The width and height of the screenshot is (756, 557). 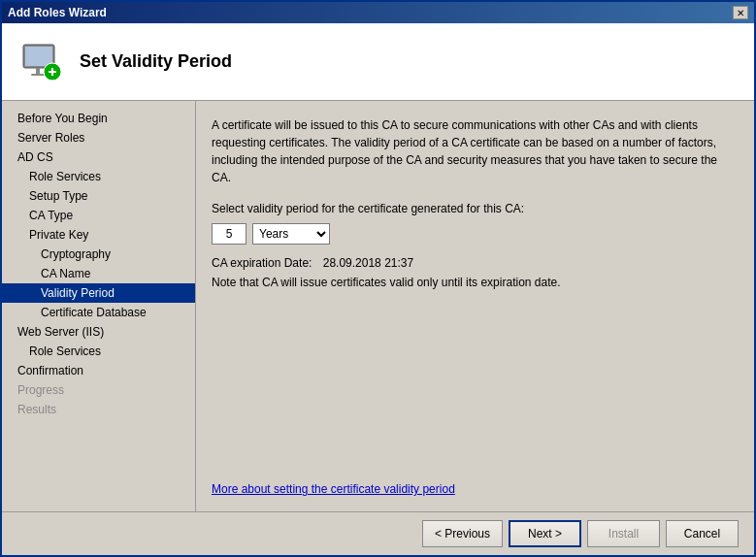 I want to click on header-icon, so click(x=41, y=62).